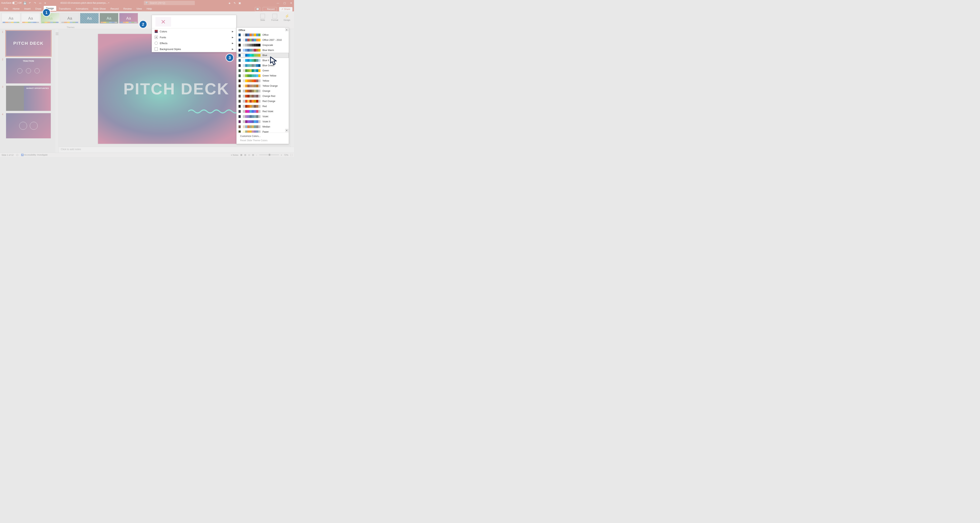 Image resolution: width=980 pixels, height=523 pixels. Describe the element at coordinates (16, 9) in the screenshot. I see `tab-home: Home` at that location.